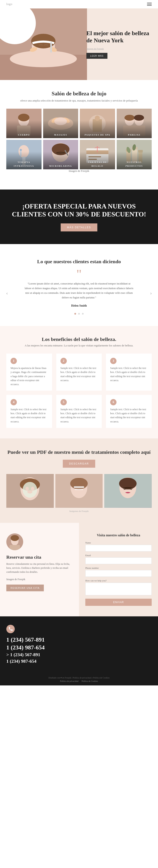 The image size is (158, 868). What do you see at coordinates (9, 4) in the screenshot?
I see `logo: logo` at bounding box center [9, 4].